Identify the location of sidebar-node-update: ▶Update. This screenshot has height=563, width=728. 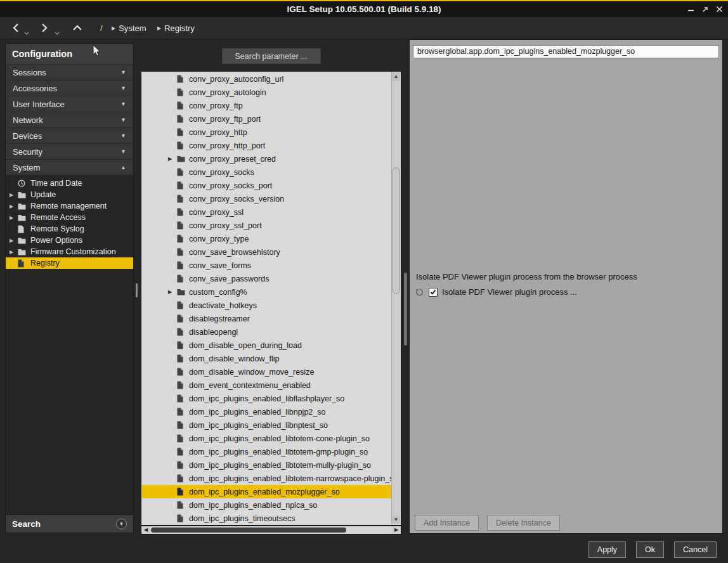
(70, 195).